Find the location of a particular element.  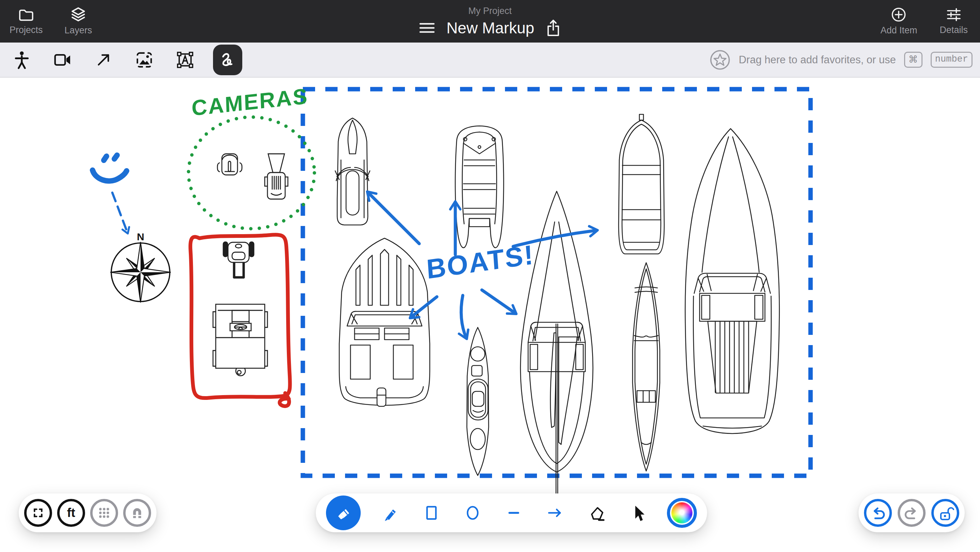

marker-tool-selected is located at coordinates (343, 513).